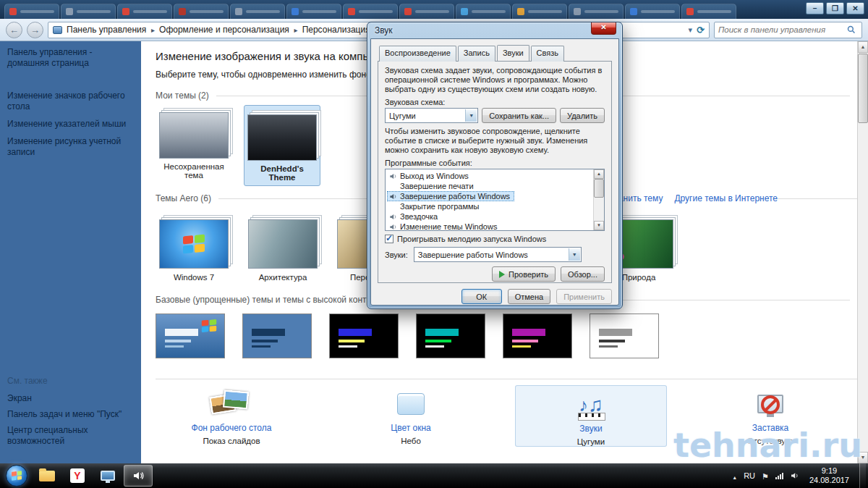  I want to click on refresh-icon, so click(700, 30).